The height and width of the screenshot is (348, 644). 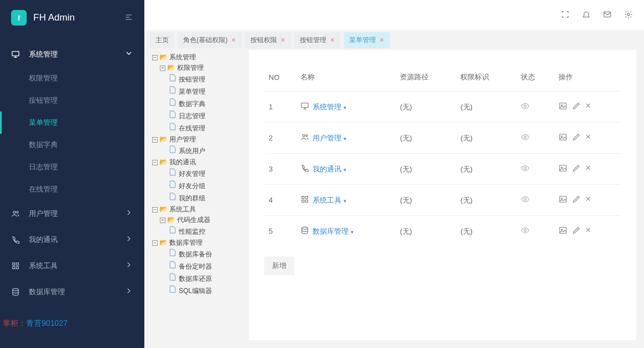 What do you see at coordinates (162, 40) in the screenshot?
I see `tab: 主页` at bounding box center [162, 40].